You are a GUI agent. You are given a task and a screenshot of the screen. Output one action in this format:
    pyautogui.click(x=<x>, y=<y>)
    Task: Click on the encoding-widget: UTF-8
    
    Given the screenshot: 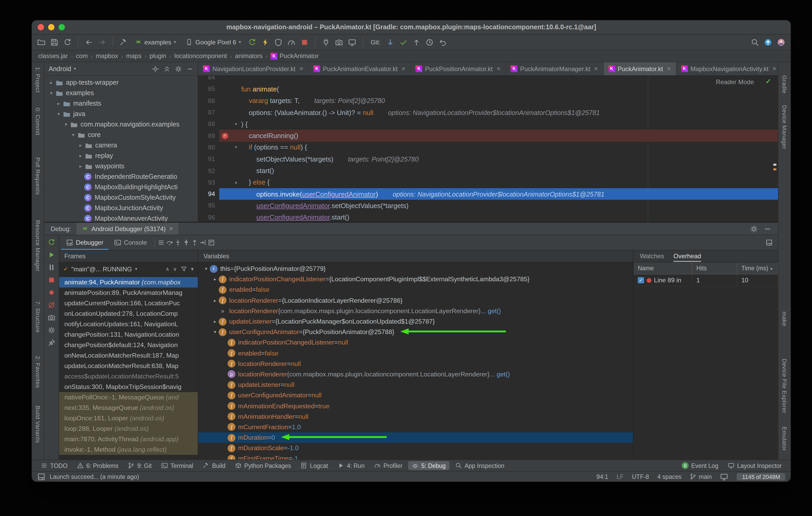 What is the action you would take?
    pyautogui.click(x=641, y=477)
    